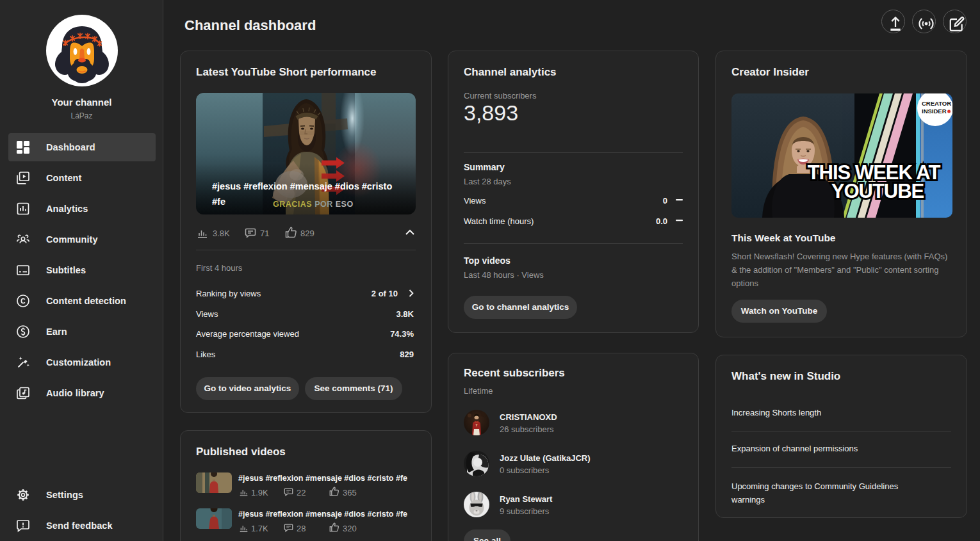 The image size is (980, 541). What do you see at coordinates (219, 202) in the screenshot?
I see `svg-text: #fe` at bounding box center [219, 202].